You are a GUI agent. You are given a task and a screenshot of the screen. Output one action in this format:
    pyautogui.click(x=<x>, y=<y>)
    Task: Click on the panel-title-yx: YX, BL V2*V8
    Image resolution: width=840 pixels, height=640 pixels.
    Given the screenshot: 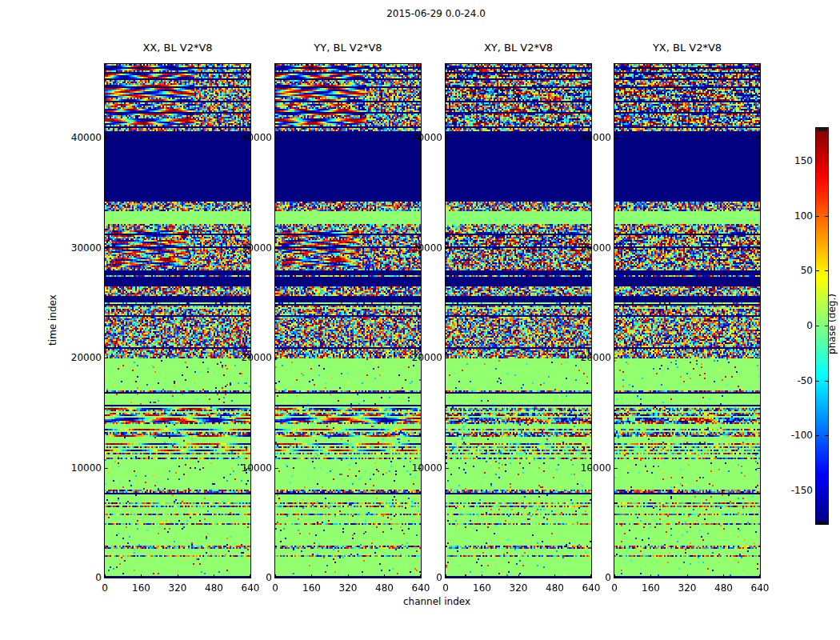 What is the action you would take?
    pyautogui.click(x=687, y=48)
    